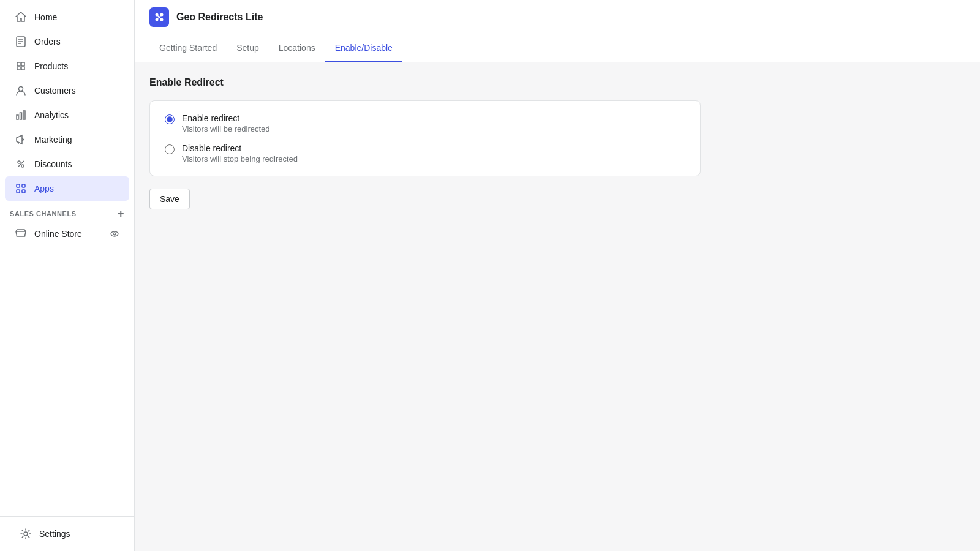 Image resolution: width=980 pixels, height=551 pixels. Describe the element at coordinates (115, 234) in the screenshot. I see `online-store-eye-icon` at that location.